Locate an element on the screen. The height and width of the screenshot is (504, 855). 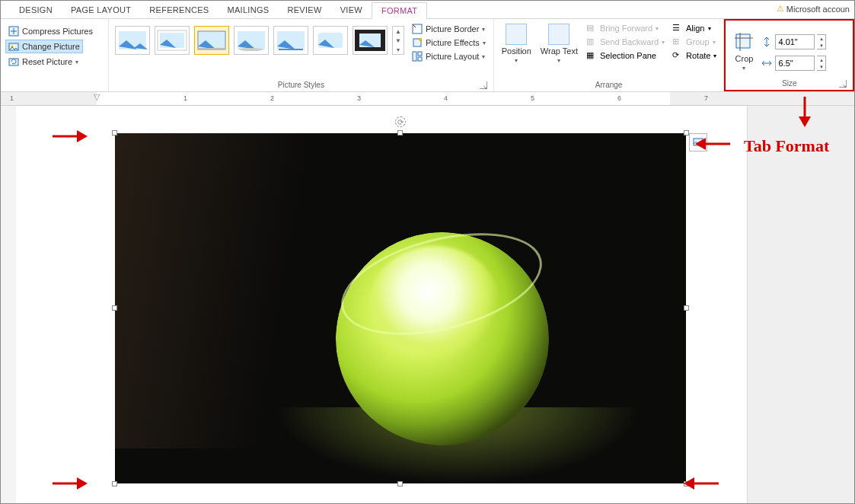
position-label: Position is located at coordinates (516, 51).